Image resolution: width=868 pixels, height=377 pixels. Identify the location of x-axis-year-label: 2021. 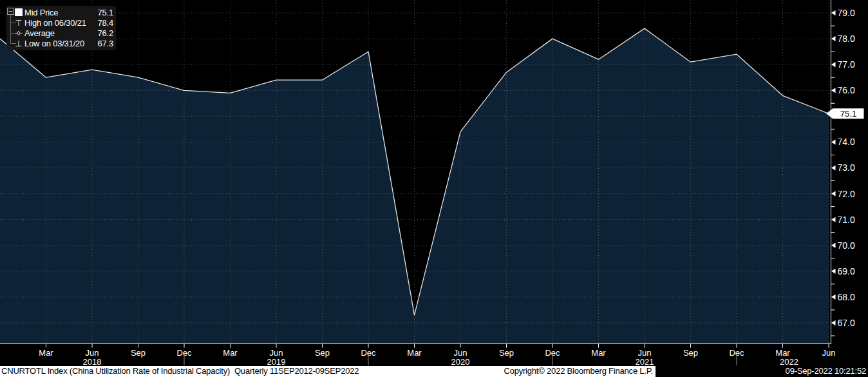
(645, 362).